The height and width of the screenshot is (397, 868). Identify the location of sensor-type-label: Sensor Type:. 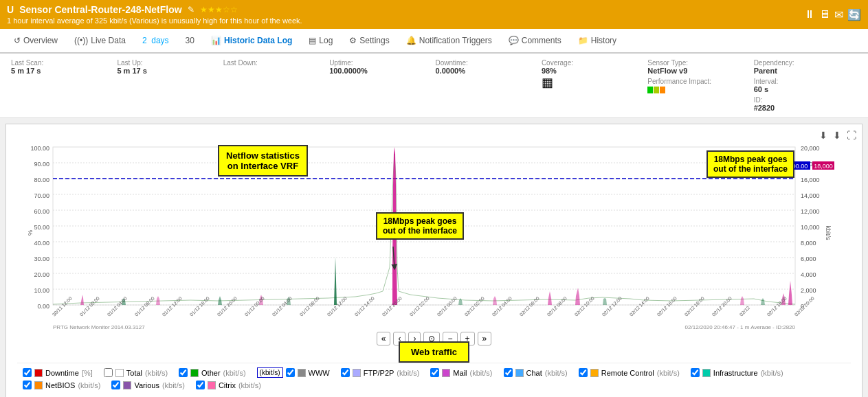
(699, 63).